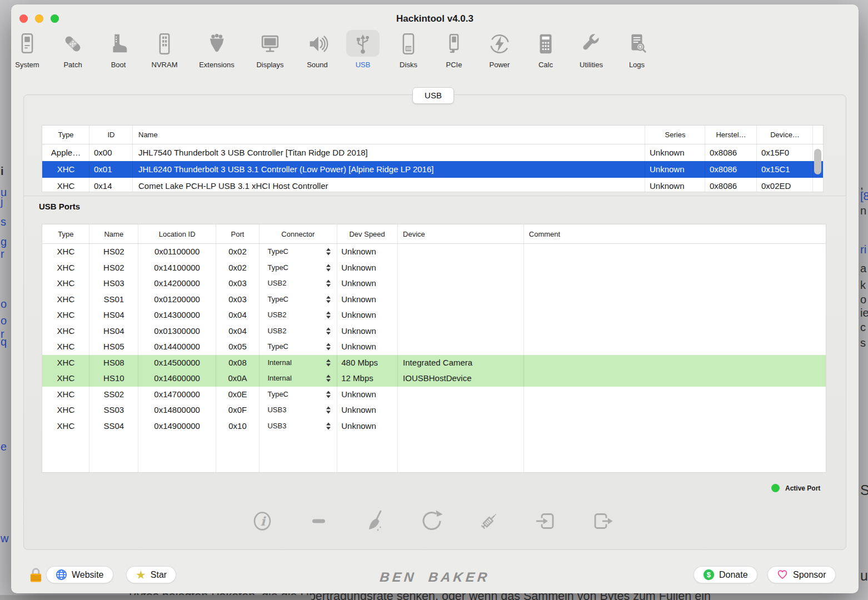 This screenshot has width=868, height=600. I want to click on column-header: Dev Speed, so click(367, 234).